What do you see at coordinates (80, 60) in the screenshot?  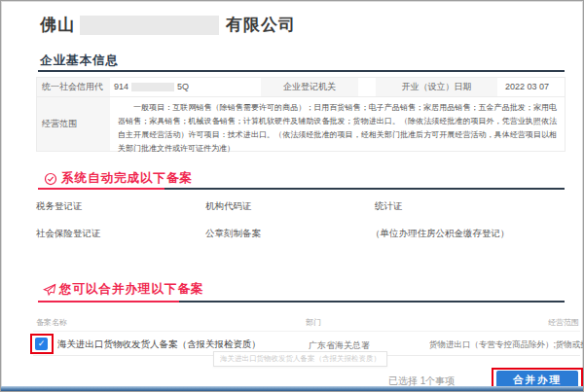 I see `basic-info-heading: 企业基本信息` at bounding box center [80, 60].